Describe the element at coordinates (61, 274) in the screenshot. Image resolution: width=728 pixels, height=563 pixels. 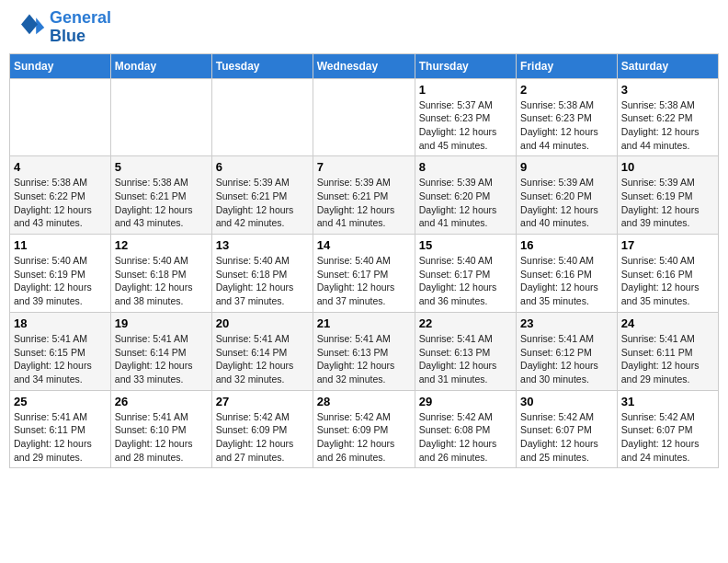
I see `calendar-cell: 11Sunrise: 5:40 AMSunset: 6:19 PMDayligh…` at that location.